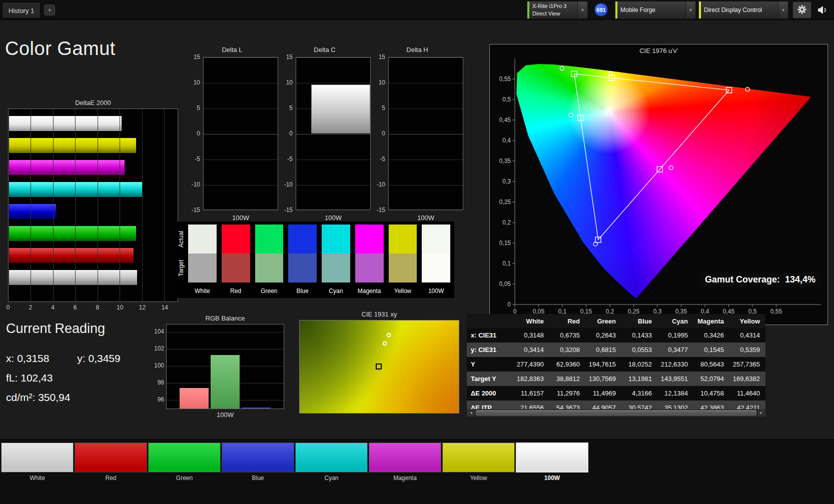 The image size is (834, 504). I want to click on axis-tick-label: 0,4, so click(506, 140).